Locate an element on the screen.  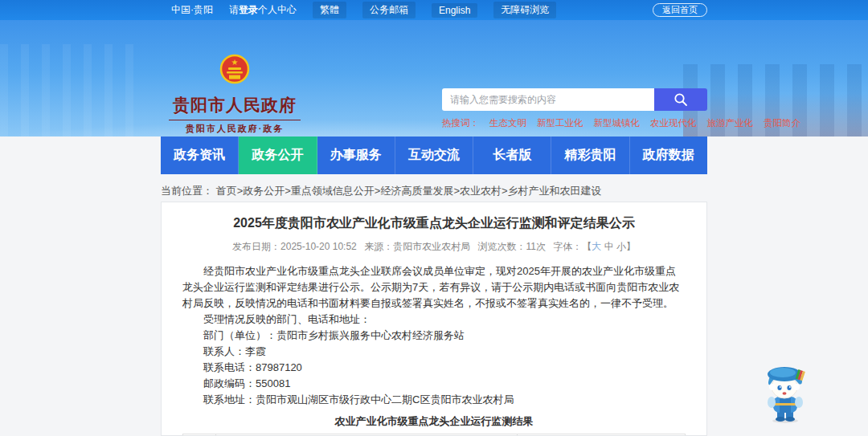
font-size-medium-button: 中 is located at coordinates (609, 247).